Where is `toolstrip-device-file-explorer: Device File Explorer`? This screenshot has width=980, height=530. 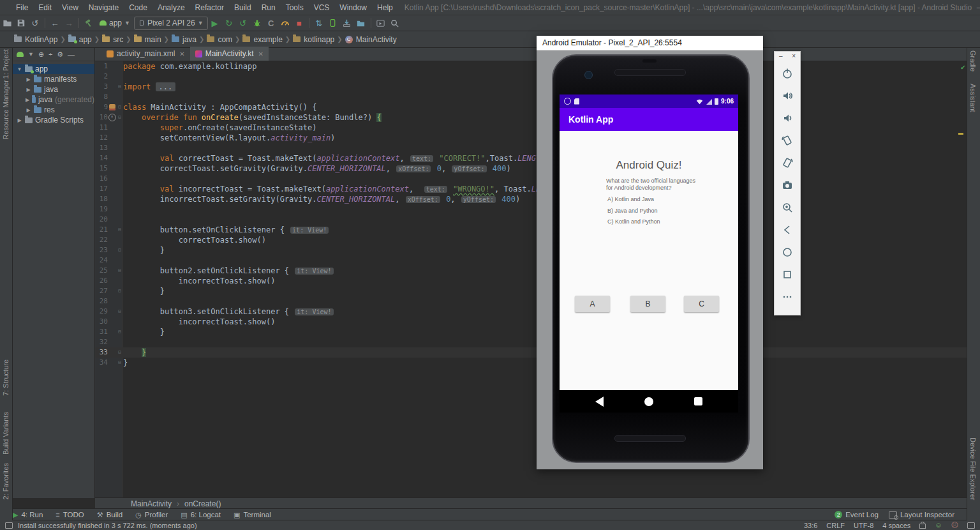
toolstrip-device-file-explorer: Device File Explorer is located at coordinates (973, 469).